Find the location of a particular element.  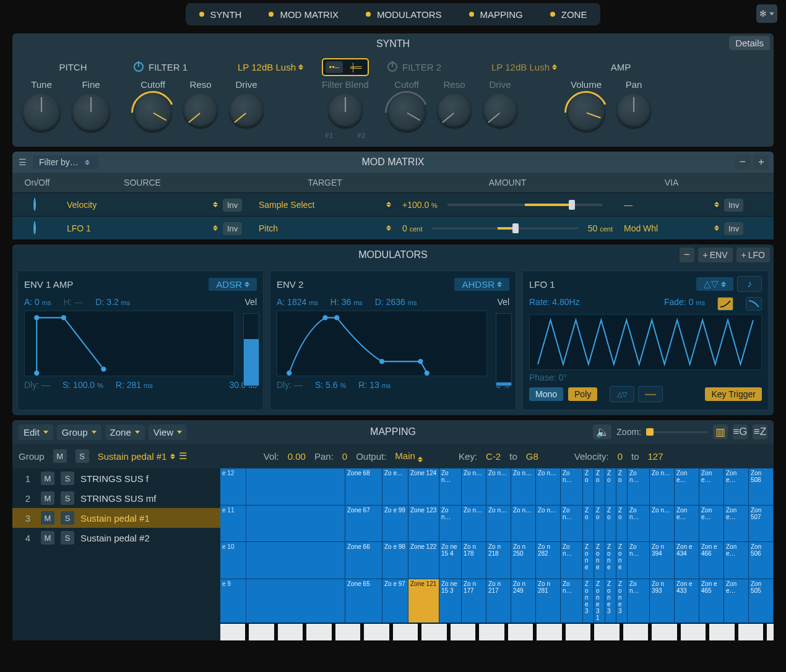

key-trigger-button: Key Trigger is located at coordinates (733, 394).